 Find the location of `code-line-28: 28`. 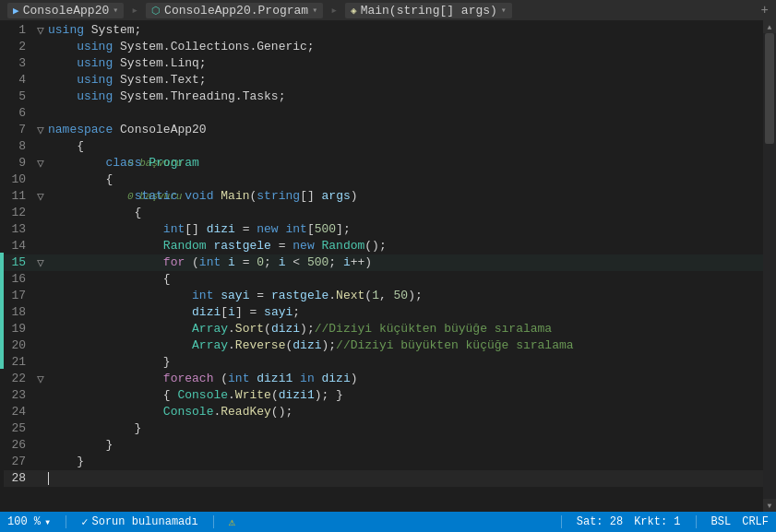

code-line-28: 28 is located at coordinates (384, 479).